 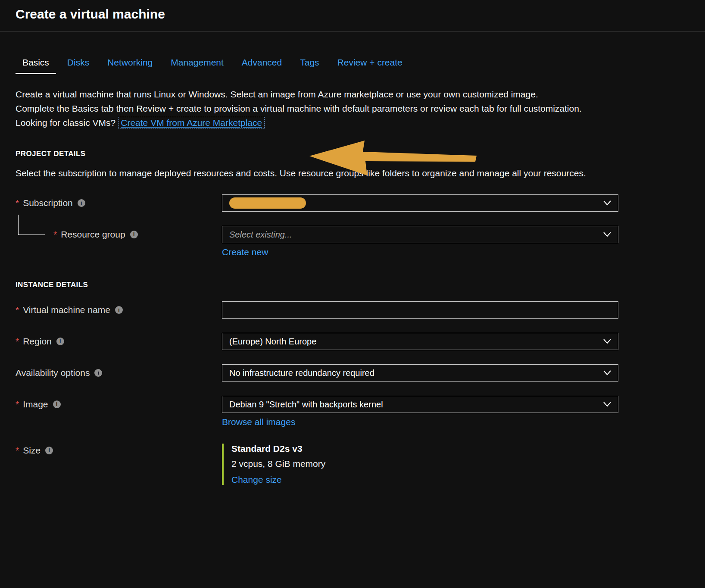 What do you see at coordinates (425, 449) in the screenshot?
I see `size-name: Standard D2s v3` at bounding box center [425, 449].